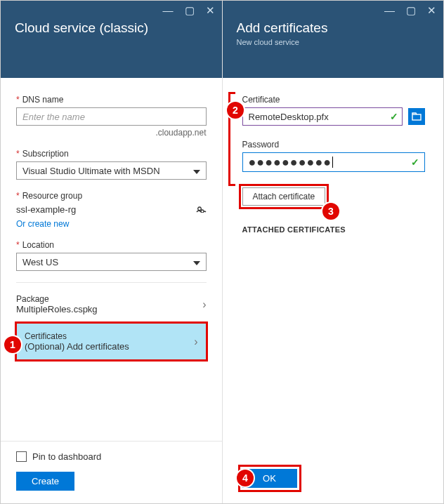  What do you see at coordinates (336, 100) in the screenshot?
I see `certificate-label: Certificate` at bounding box center [336, 100].